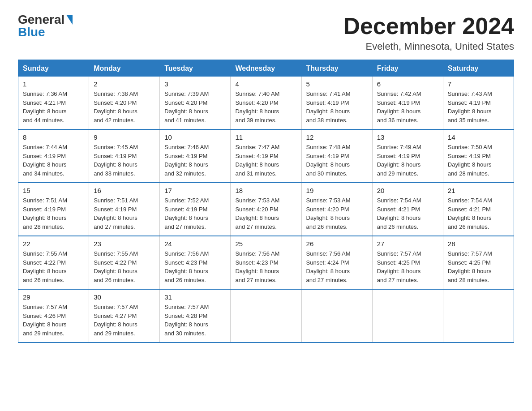  I want to click on day-info: Sunrise: 7:38 AMSunset: 4:20 PMDaylight:…, so click(124, 107).